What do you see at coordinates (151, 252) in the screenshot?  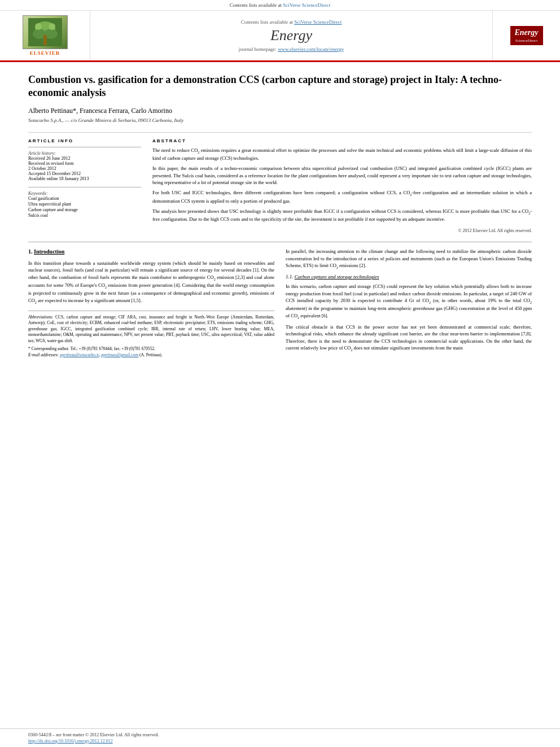 I see `intro-heading: 1. Introduction` at bounding box center [151, 252].